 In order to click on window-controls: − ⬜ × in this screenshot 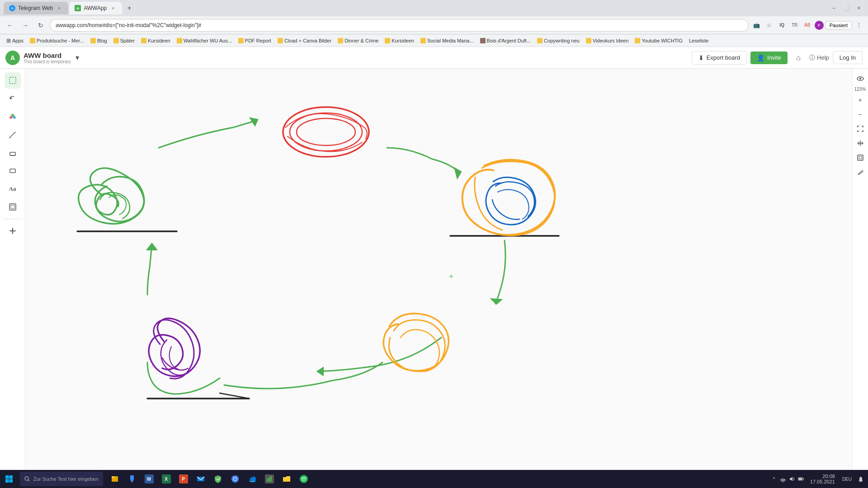, I will do `click(846, 8)`.